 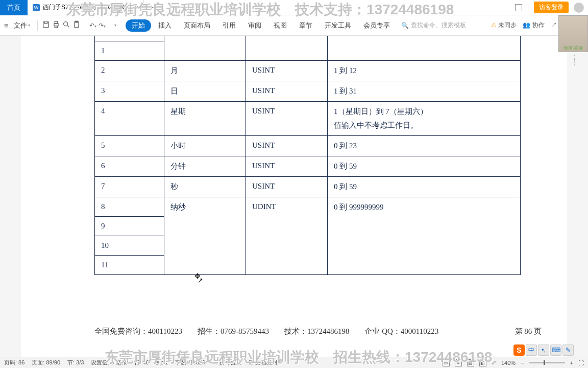 I want to click on table-cell: 小时, so click(x=205, y=146).